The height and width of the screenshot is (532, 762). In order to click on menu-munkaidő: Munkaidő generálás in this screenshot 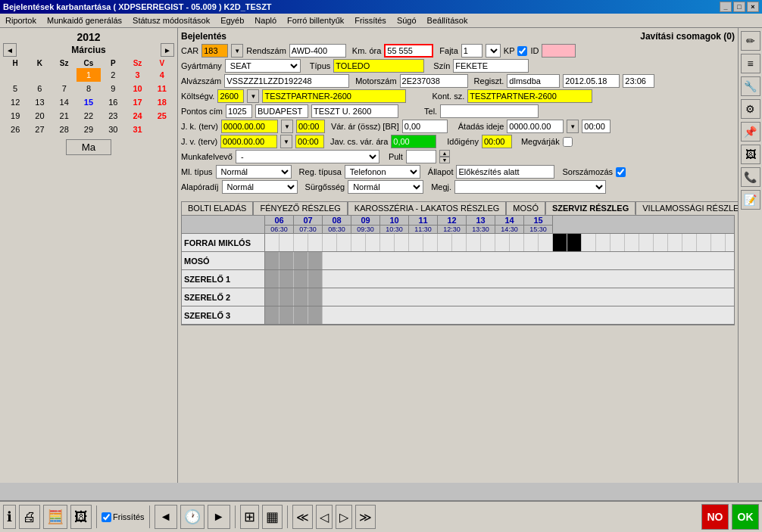, I will do `click(85, 20)`.